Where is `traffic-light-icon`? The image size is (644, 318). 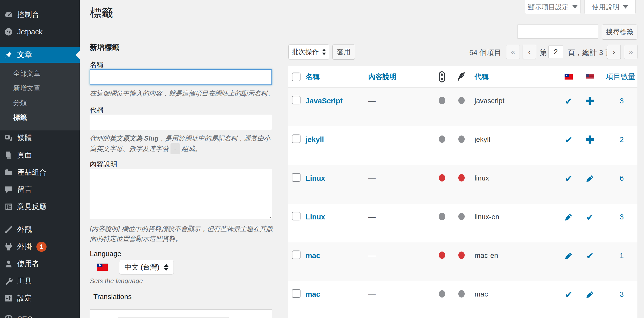 traffic-light-icon is located at coordinates (442, 77).